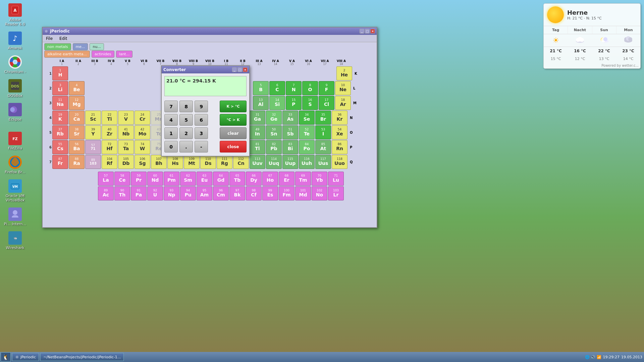 This screenshot has width=644, height=362. I want to click on element-Ge: 32Ge, so click(274, 118).